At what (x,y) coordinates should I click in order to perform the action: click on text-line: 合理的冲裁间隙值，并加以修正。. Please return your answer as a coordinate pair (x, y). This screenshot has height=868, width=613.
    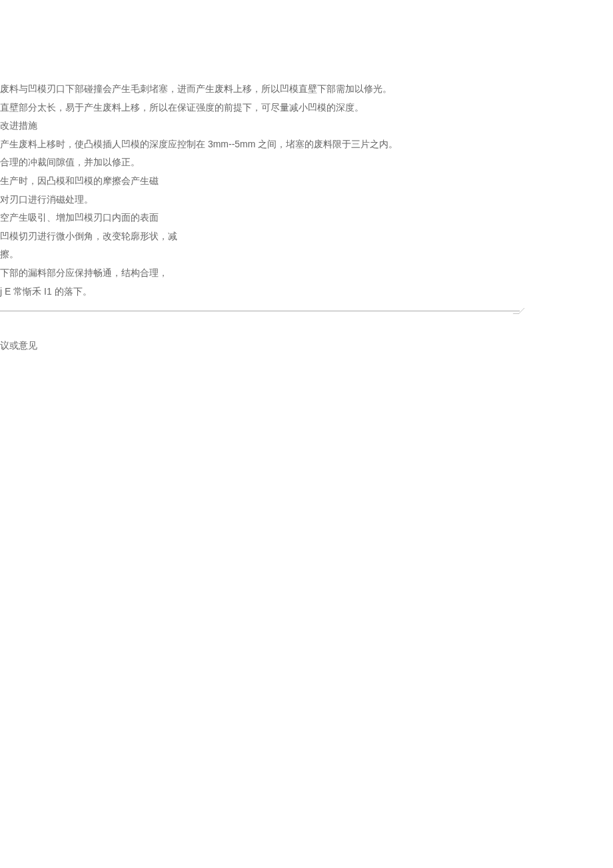
    Looking at the image, I should click on (260, 163).